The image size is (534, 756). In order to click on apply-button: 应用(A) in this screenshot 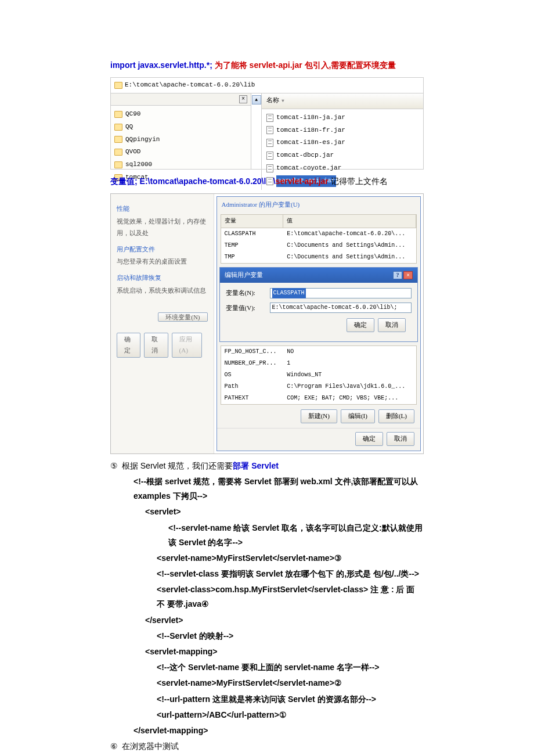, I will do `click(187, 345)`.